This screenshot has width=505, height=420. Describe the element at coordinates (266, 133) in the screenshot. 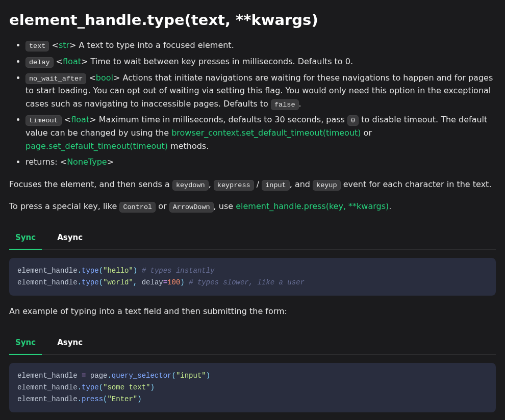

I see `link-browser-context-timeout: browser_context.set_default_timeout(time…` at that location.